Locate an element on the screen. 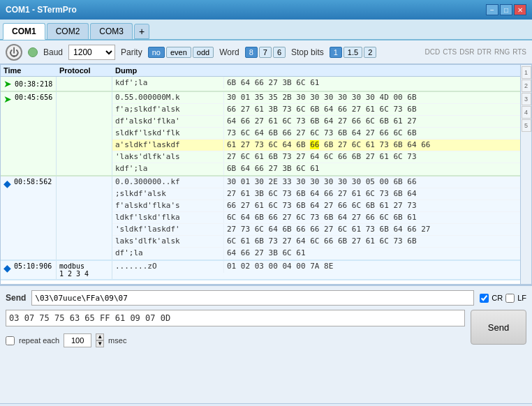 The width and height of the screenshot is (532, 406). rts-indicator: RTS is located at coordinates (519, 52).